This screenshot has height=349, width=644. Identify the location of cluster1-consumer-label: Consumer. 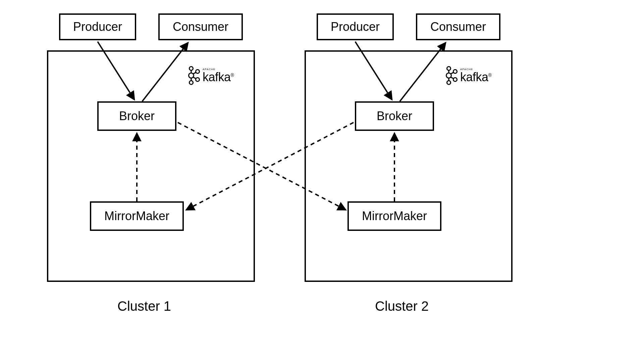
(201, 27).